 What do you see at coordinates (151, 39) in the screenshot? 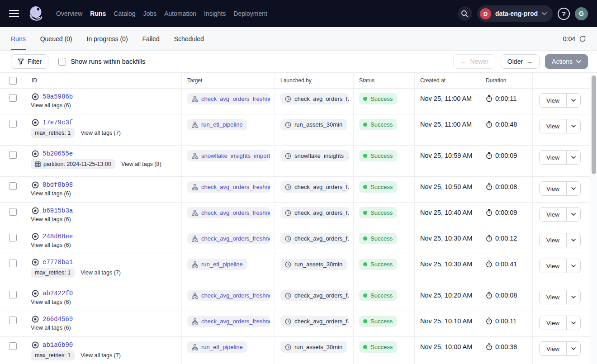
I see `tab-failed: Failed` at bounding box center [151, 39].